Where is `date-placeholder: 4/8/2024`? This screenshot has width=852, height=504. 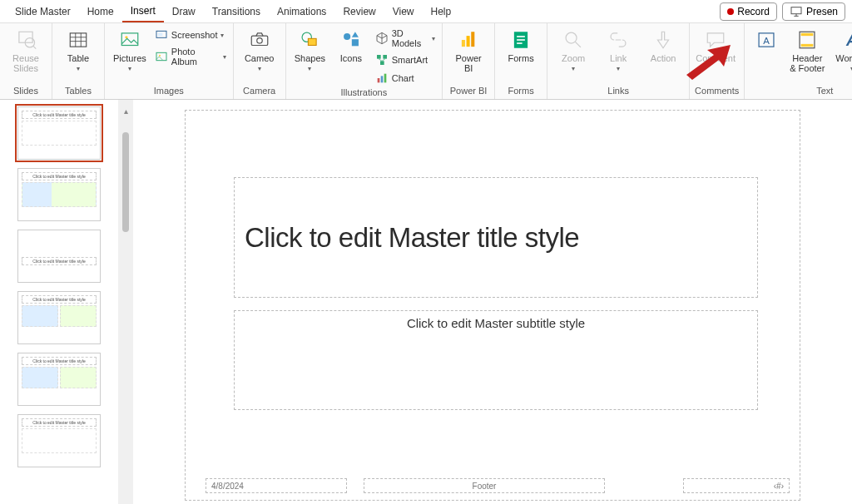 date-placeholder: 4/8/2024 is located at coordinates (276, 486).